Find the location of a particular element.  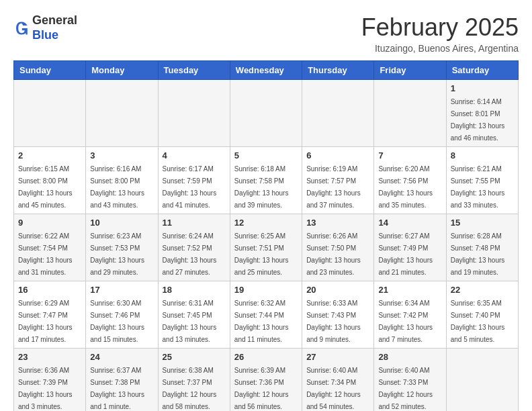

weekday-header-monday: Monday is located at coordinates (122, 71).